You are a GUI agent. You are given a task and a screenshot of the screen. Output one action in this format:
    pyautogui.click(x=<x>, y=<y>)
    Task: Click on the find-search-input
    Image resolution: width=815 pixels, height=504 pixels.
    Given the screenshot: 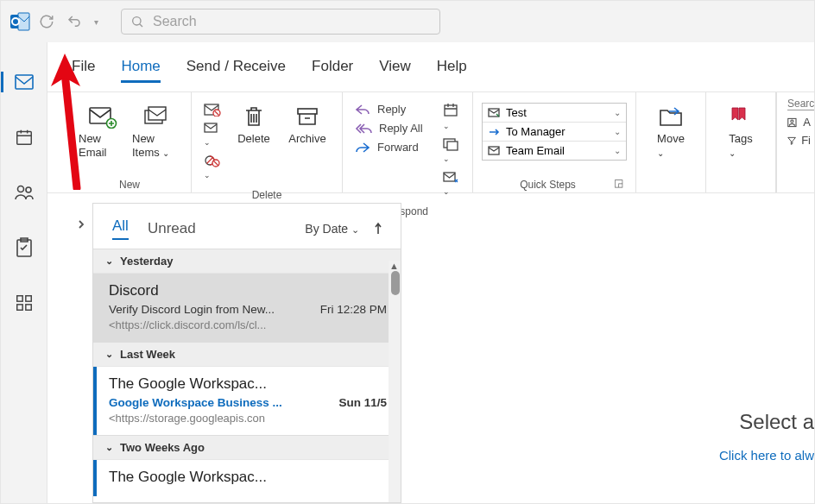 What is the action you would take?
    pyautogui.click(x=801, y=104)
    